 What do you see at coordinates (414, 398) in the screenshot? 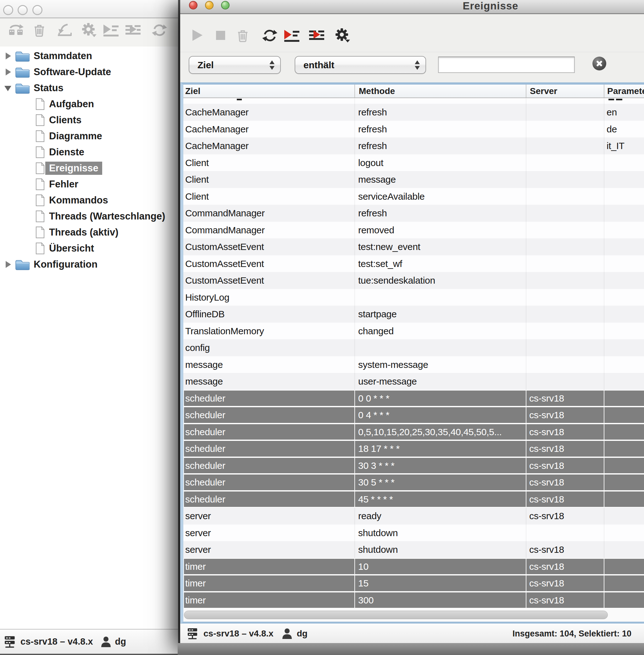
I see `table-row: scheduler0 0 * * *cs-srv18` at bounding box center [414, 398].